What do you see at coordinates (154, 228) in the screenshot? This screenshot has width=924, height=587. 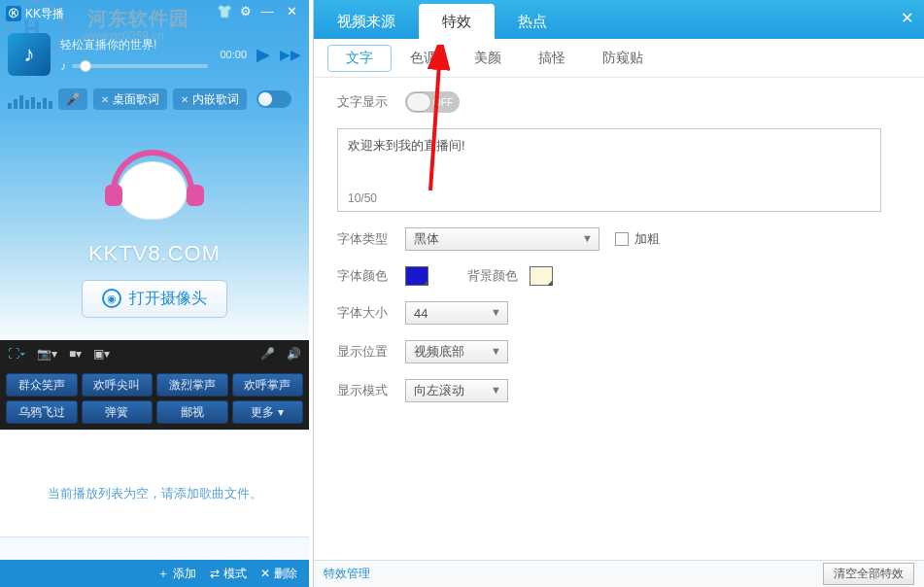 I see `preview-area: KKTV8.COM ◉ 打开摄像头` at bounding box center [154, 228].